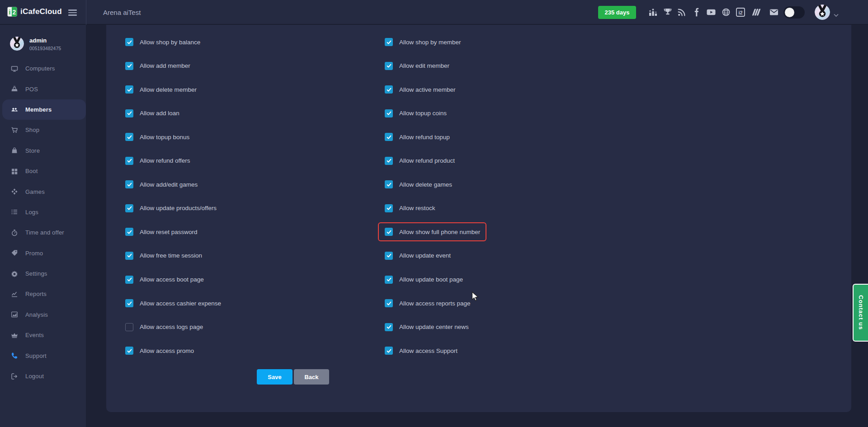 Image resolution: width=868 pixels, height=427 pixels. I want to click on permission-label: Allow restock, so click(417, 208).